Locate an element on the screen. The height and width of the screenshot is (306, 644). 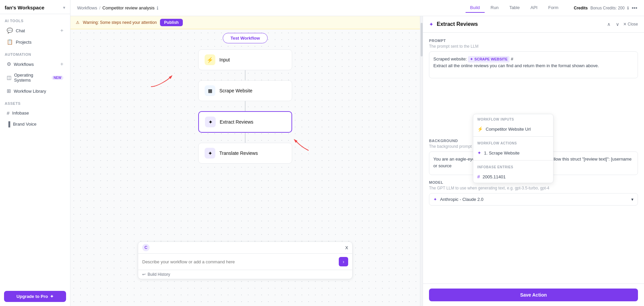
scroll-thumb is located at coordinates (422, 40).